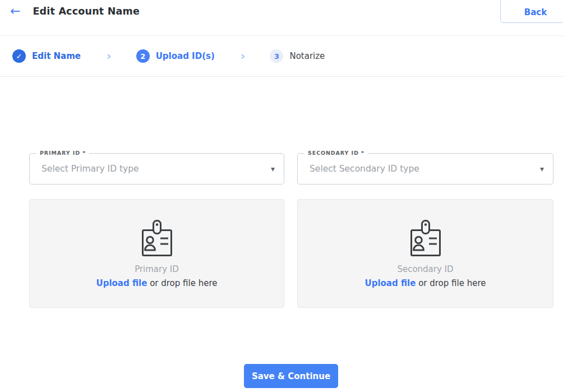 Image resolution: width=563 pixels, height=392 pixels. I want to click on check-icon: ✓, so click(19, 56).